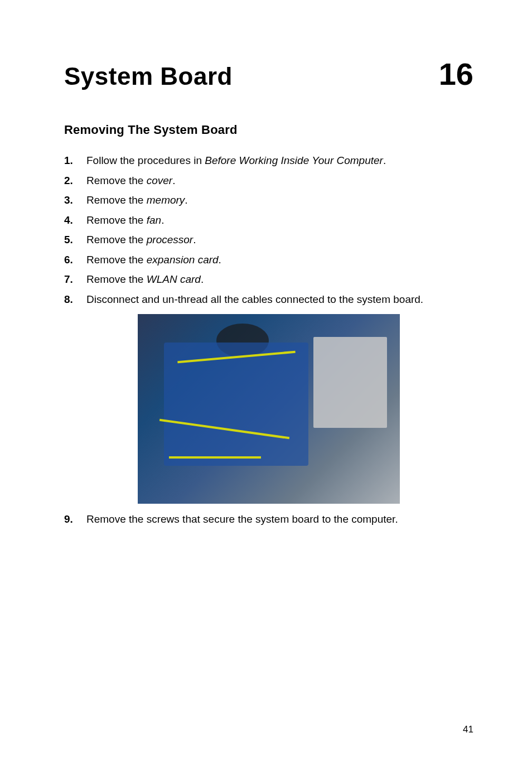 Image resolution: width=532 pixels, height=762 pixels. I want to click on system-board-image, so click(269, 409).